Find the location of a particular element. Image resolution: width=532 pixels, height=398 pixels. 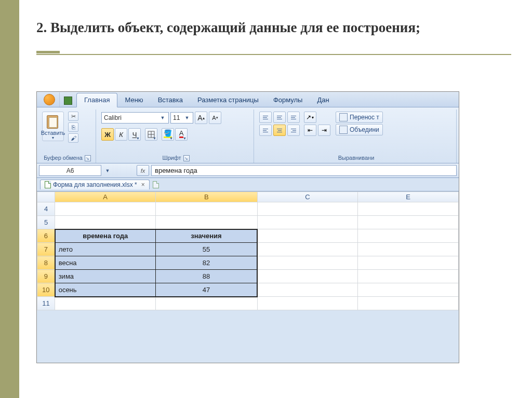

slide-title: 2. Выделить объект, содержащий данные дл… is located at coordinates (274, 28).